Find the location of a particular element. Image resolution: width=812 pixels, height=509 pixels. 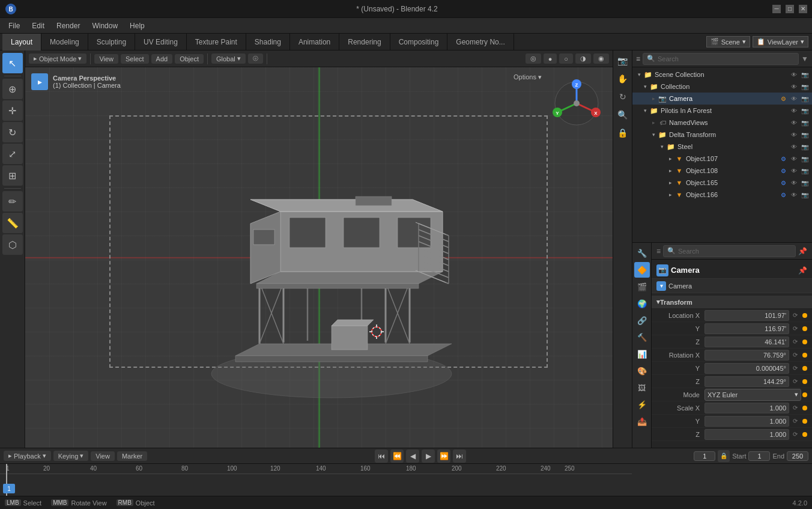

tl-frame-step: 🔒 is located at coordinates (724, 456).